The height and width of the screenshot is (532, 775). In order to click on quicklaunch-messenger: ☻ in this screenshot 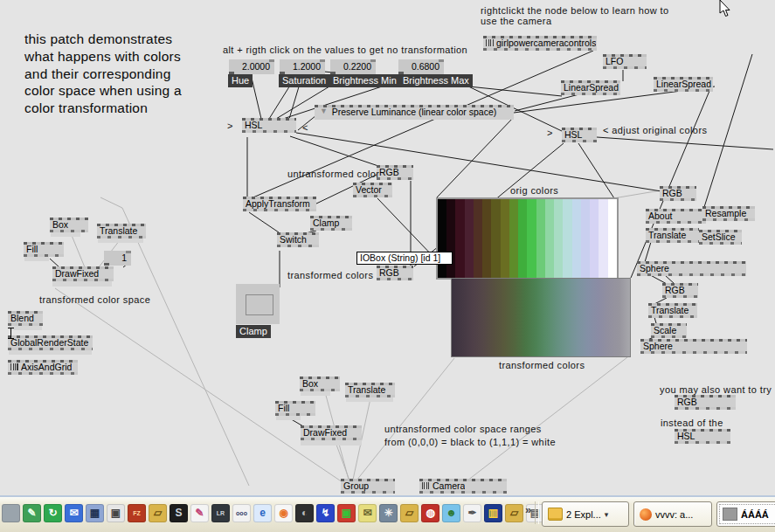, I will do `click(451, 514)`.